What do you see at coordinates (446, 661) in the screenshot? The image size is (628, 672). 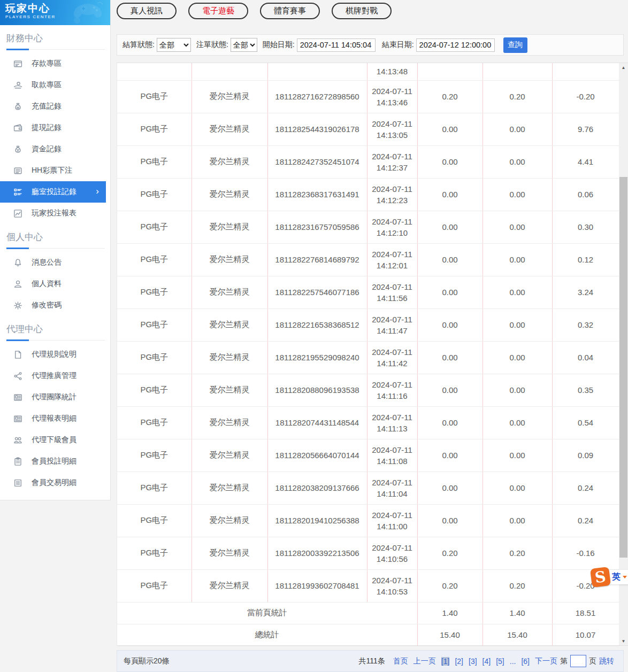 I see `page-link-1: [1]` at bounding box center [446, 661].